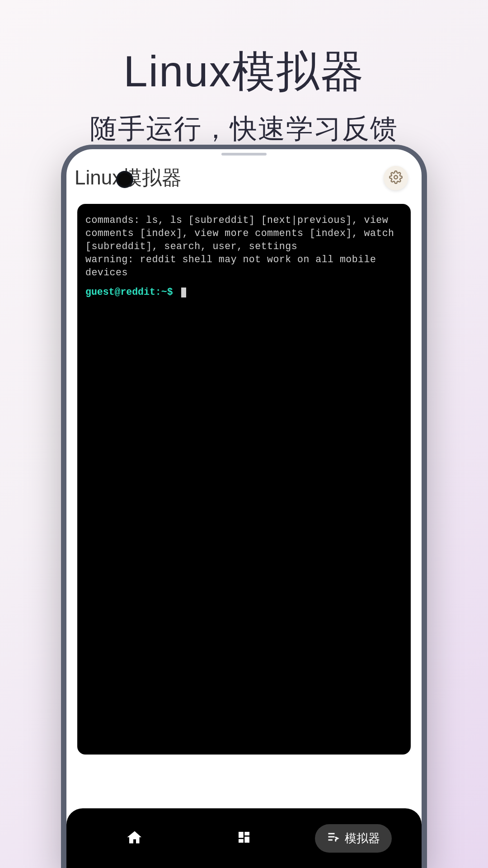  What do you see at coordinates (353, 838) in the screenshot?
I see `nav-emulator: 模拟器` at bounding box center [353, 838].